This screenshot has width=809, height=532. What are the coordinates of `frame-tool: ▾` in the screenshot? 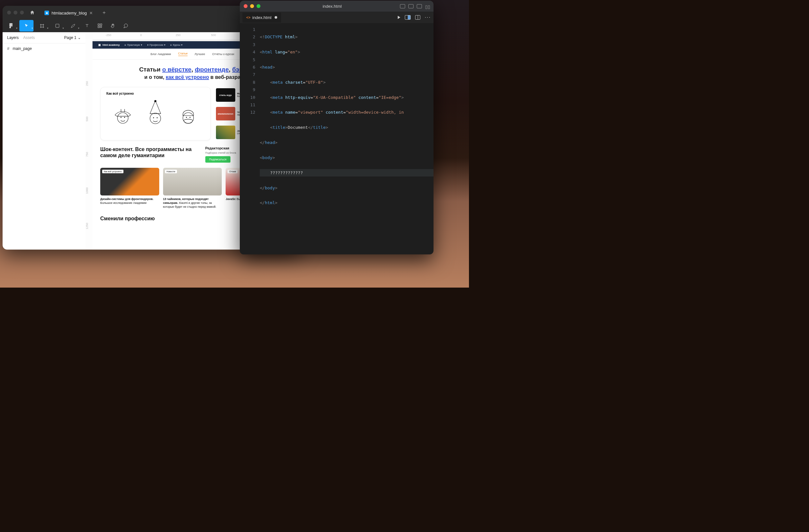 It's located at (42, 26).